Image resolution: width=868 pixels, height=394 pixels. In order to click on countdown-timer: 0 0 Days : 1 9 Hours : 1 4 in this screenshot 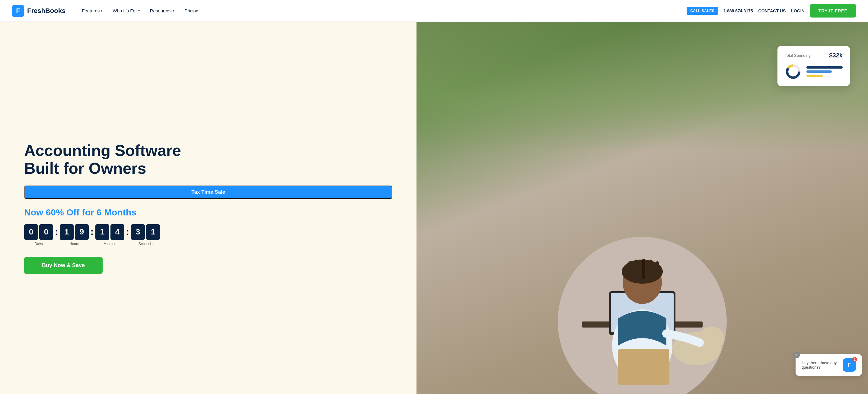, I will do `click(208, 235)`.